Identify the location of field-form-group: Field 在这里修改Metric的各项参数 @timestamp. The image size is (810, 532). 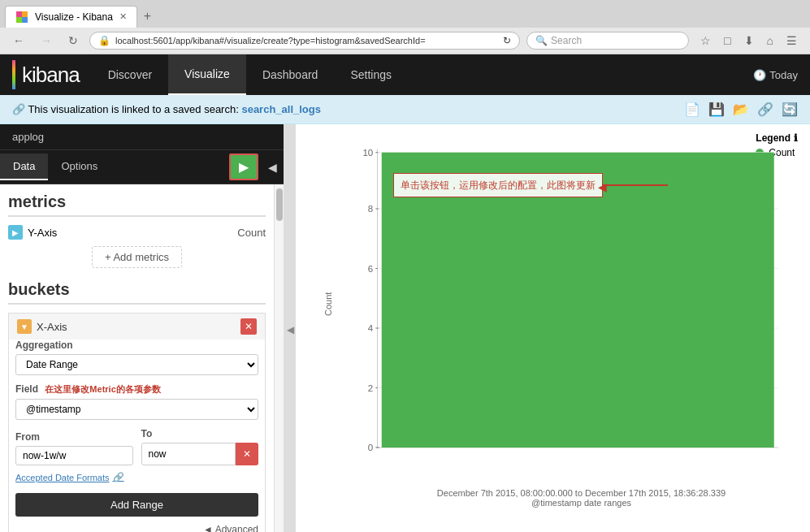
(136, 401).